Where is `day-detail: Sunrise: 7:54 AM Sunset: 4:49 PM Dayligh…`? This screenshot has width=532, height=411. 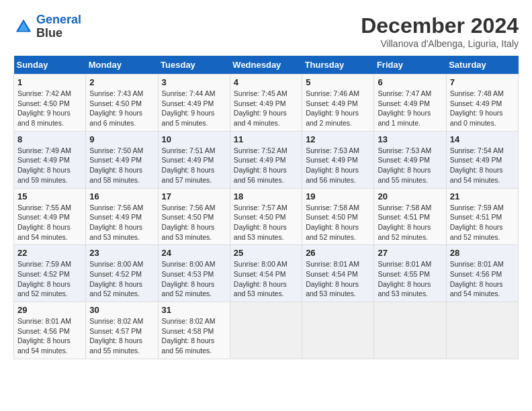
day-detail: Sunrise: 7:54 AM Sunset: 4:49 PM Dayligh… is located at coordinates (482, 165).